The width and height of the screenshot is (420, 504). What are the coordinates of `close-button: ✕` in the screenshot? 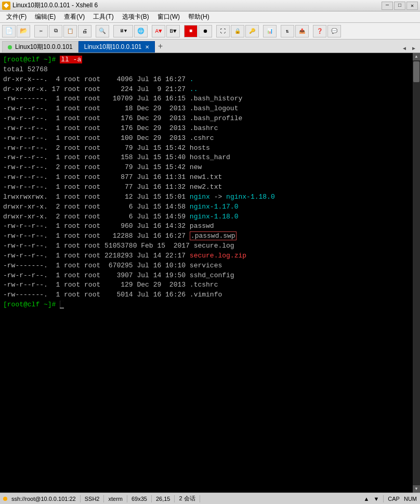 It's located at (412, 6).